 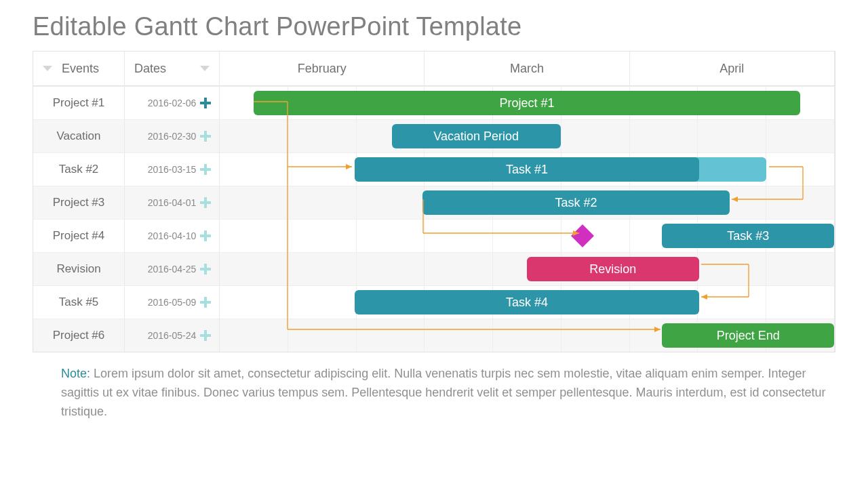 What do you see at coordinates (443, 392) in the screenshot?
I see `note-text: Lorem ipsum dolor sit amet, consectetur …` at bounding box center [443, 392].